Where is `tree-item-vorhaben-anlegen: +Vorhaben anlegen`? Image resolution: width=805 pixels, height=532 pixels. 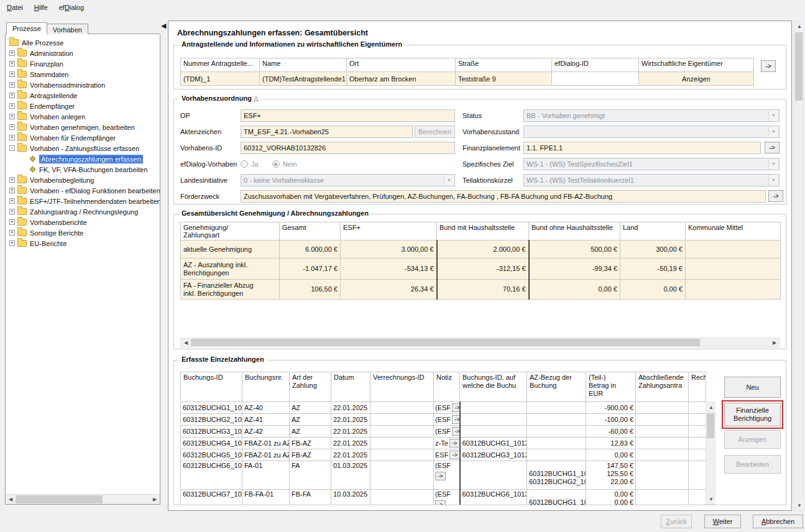 tree-item-vorhaben-anlegen: +Vorhaben anlegen is located at coordinates (83, 117).